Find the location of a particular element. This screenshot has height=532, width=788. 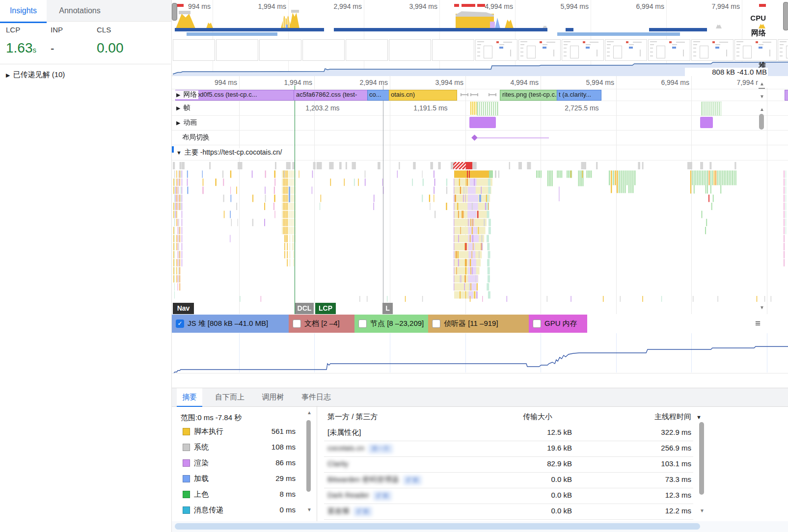

track-label-frames: ▶帧 is located at coordinates (183, 108).